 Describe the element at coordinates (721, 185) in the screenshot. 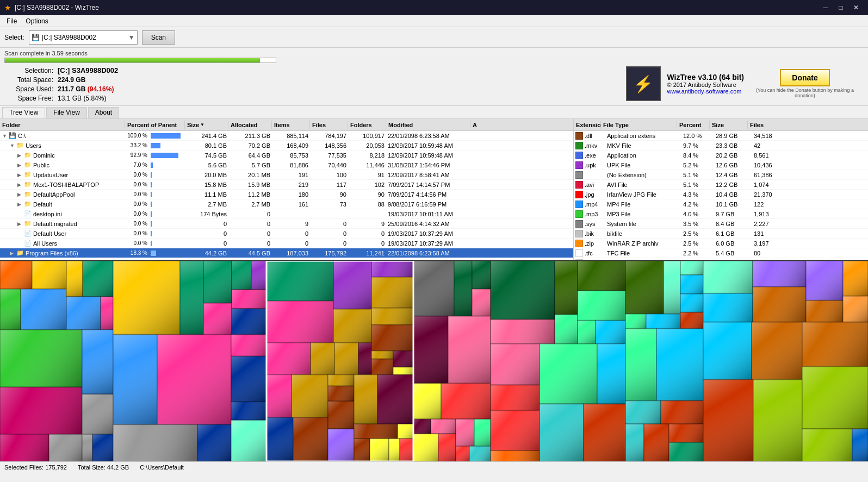

I see `ext-row: .avi AVI File 5.1 % 12.2 GB 1,074` at that location.